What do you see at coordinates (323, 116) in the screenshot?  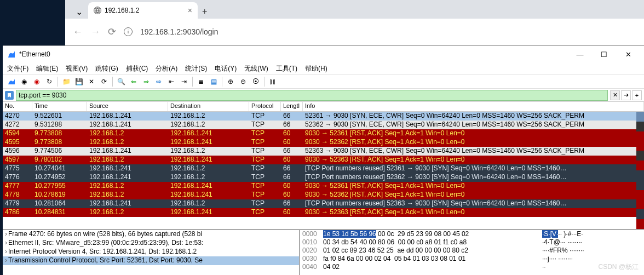 I see `packet-row: 42709.522601192.168.1.241192.168.1.2TCP6…` at bounding box center [323, 116].